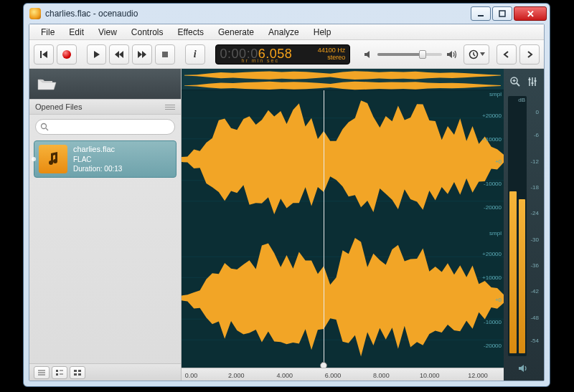 Image resolution: width=574 pixels, height=392 pixels. I want to click on menu-edit: Edit, so click(76, 32).